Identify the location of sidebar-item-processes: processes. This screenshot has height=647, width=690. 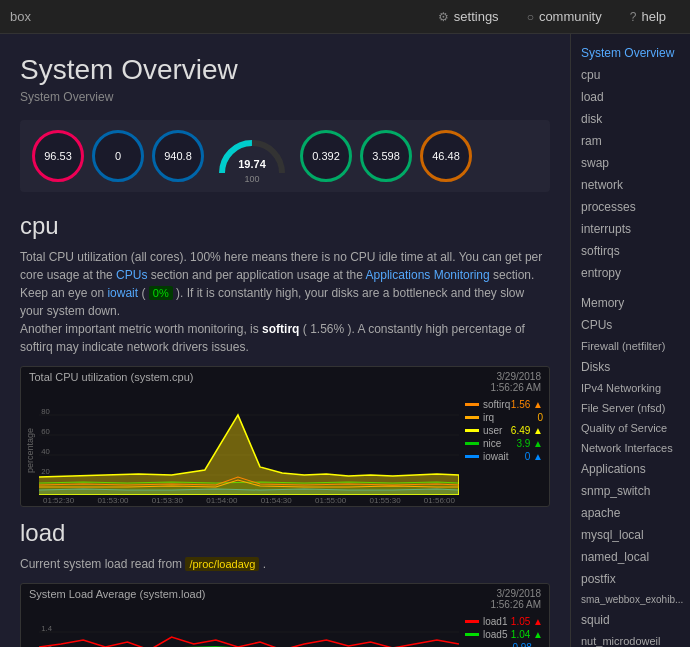
(630, 207).